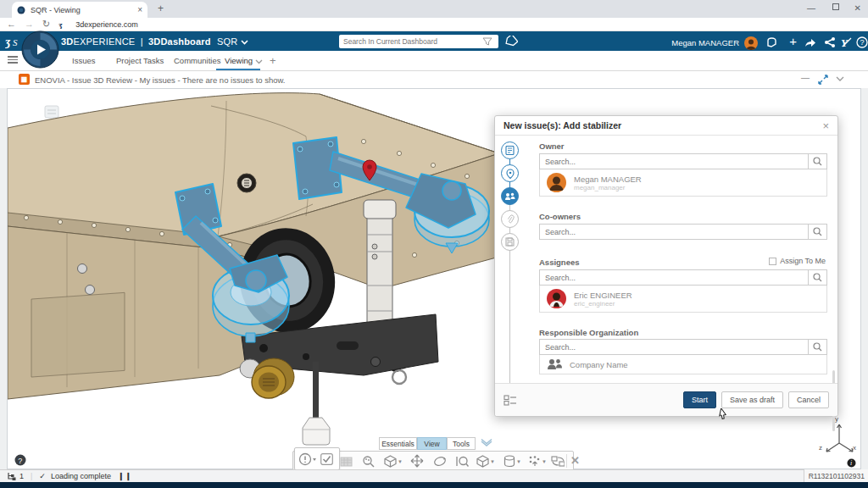 This screenshot has width=868, height=488. Describe the element at coordinates (773, 261) in the screenshot. I see `assign-to-me-checkbox` at that location.